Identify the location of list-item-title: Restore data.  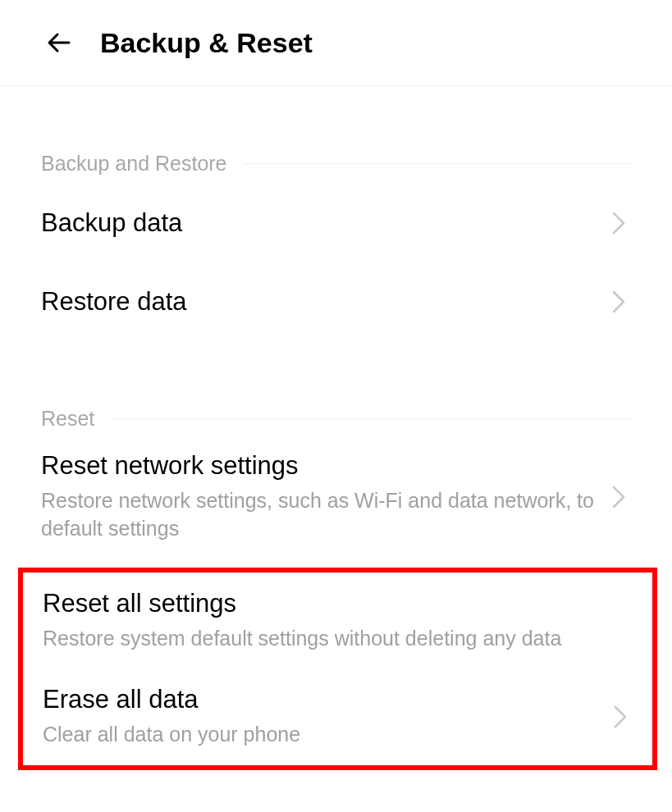
(320, 302).